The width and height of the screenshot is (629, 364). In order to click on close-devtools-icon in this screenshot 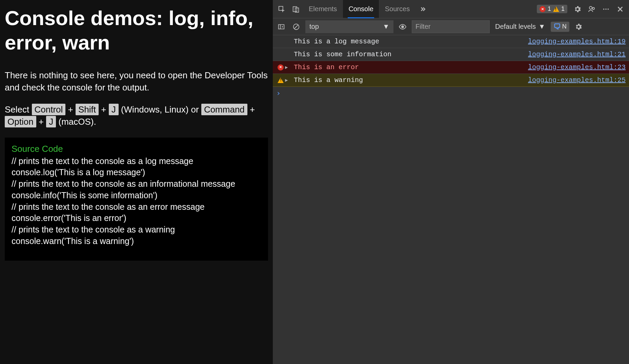, I will do `click(620, 9)`.